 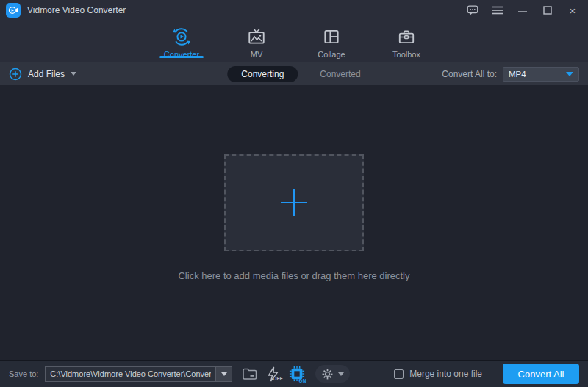 What do you see at coordinates (294, 276) in the screenshot?
I see `drop-hint-text: Click here to add media files or drag th…` at bounding box center [294, 276].